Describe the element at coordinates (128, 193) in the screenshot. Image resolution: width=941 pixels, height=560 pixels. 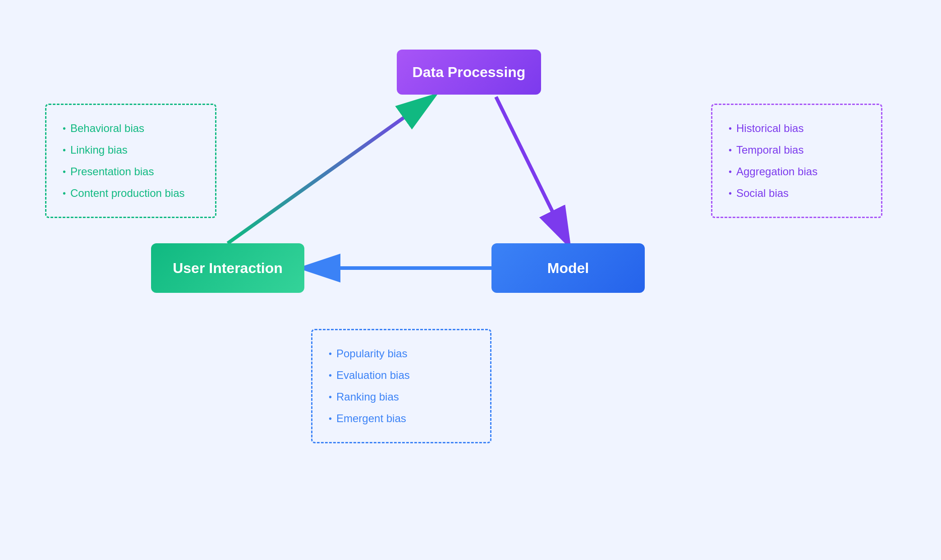
I see `bias-item-label: Content production bias` at that location.